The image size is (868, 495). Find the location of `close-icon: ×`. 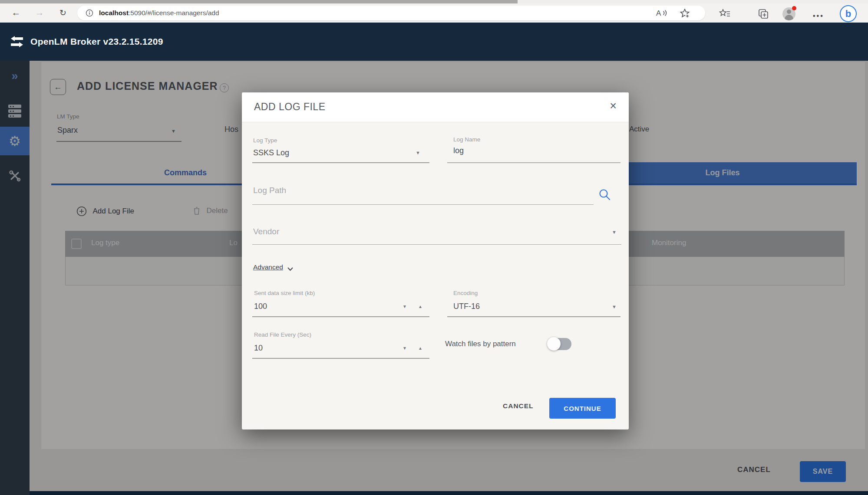

close-icon: × is located at coordinates (613, 106).